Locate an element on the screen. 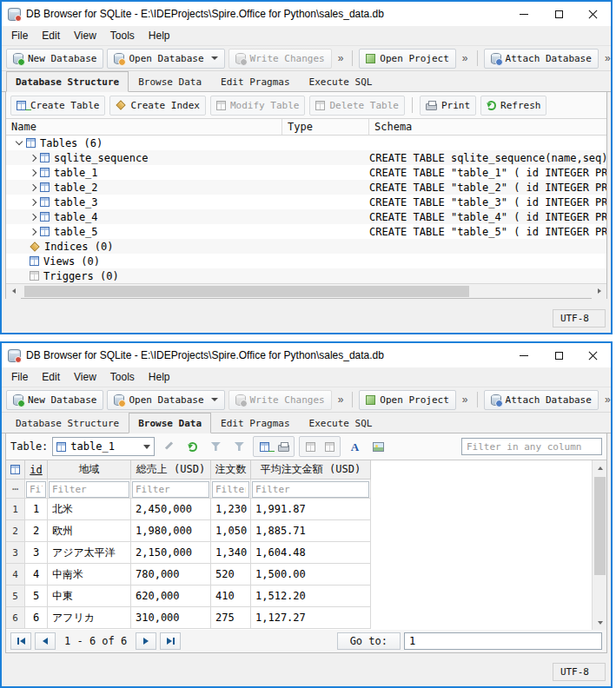 The image size is (616, 688). insert-record-button is located at coordinates (264, 447).